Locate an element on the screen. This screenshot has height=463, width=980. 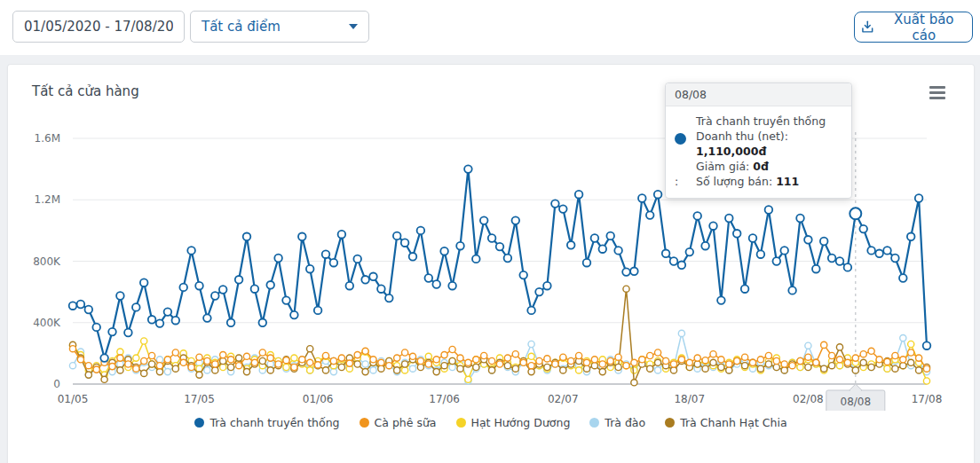
tooltip-date: 08/08 is located at coordinates (758, 95).